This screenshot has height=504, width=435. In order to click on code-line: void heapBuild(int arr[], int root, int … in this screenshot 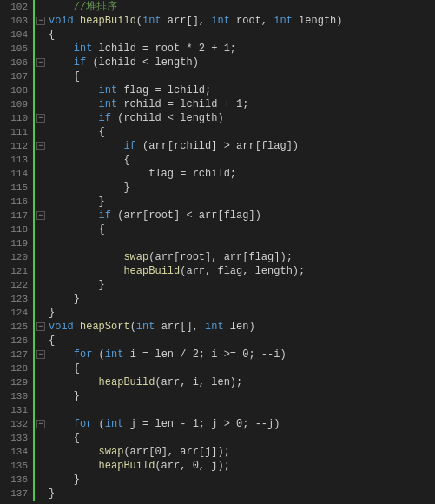, I will do `click(240, 21)`.